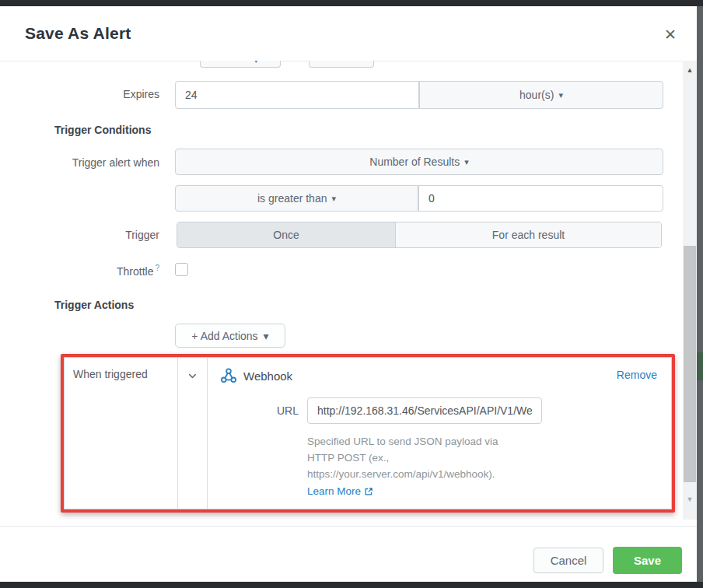 Image resolution: width=703 pixels, height=588 pixels. Describe the element at coordinates (230, 336) in the screenshot. I see `add-actions-button: + Add Actions ▾` at that location.